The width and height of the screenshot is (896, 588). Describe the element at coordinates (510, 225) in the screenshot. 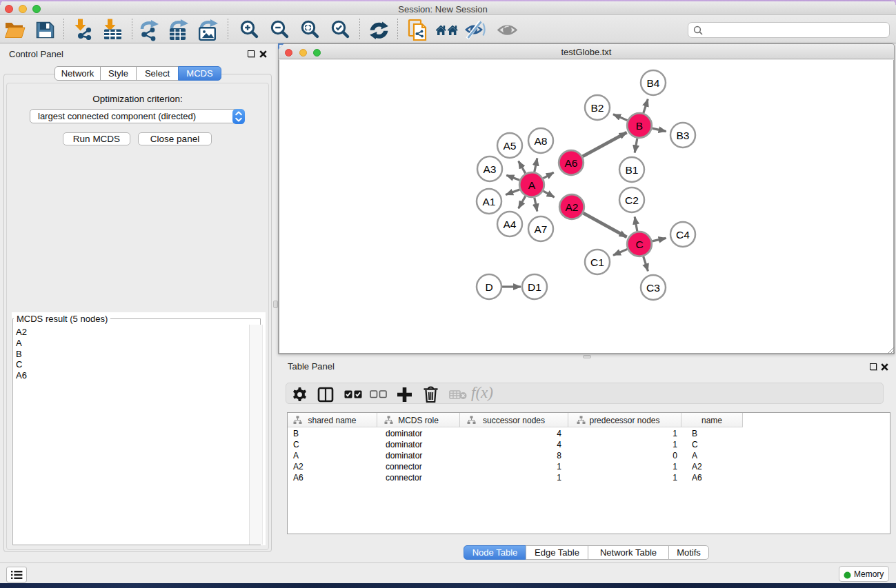

I see `svg-text: A4` at that location.